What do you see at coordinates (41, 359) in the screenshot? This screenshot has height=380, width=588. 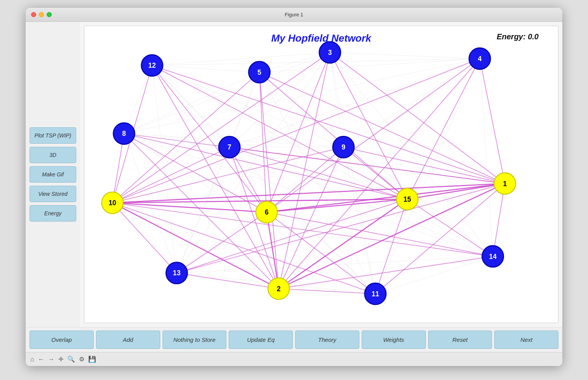 I see `back-icon: ←` at bounding box center [41, 359].